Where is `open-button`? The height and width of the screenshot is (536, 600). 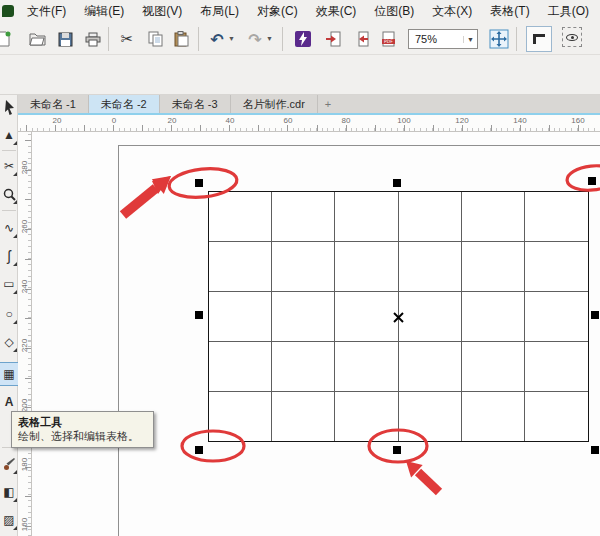
open-button is located at coordinates (37, 39).